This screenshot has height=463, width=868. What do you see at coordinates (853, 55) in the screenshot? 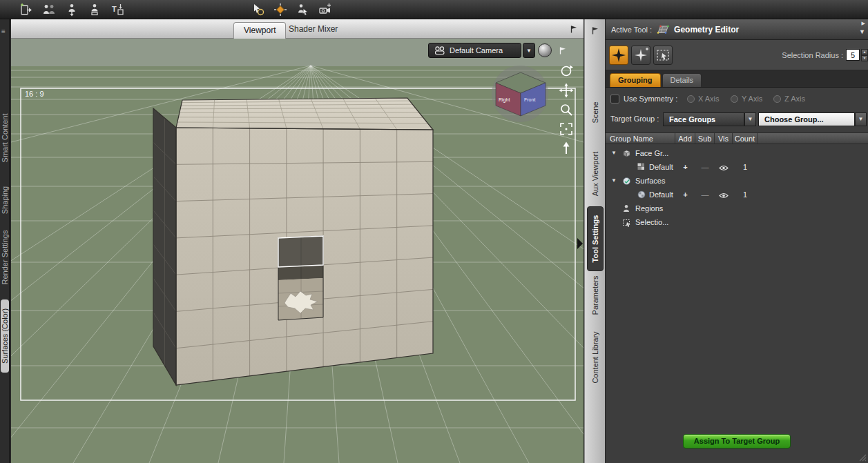
I see `selection-radius-input` at bounding box center [853, 55].